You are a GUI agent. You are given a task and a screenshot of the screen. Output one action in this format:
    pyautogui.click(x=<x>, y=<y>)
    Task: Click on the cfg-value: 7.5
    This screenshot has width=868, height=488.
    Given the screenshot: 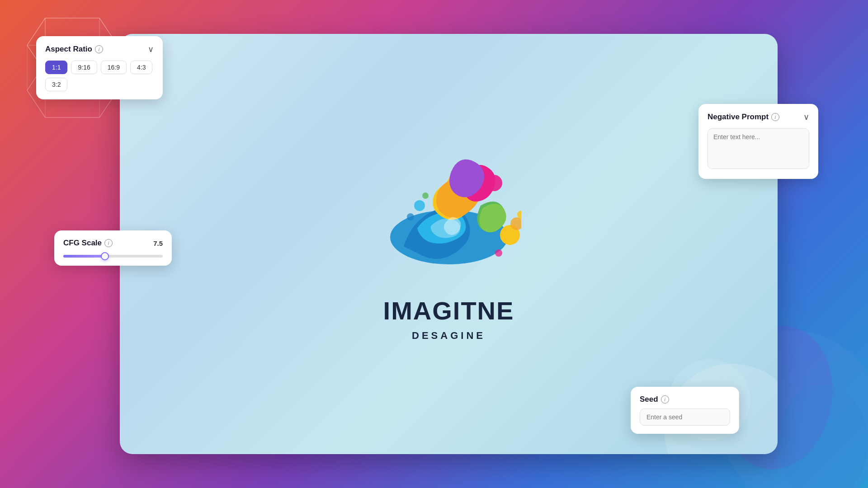 What is the action you would take?
    pyautogui.click(x=158, y=243)
    